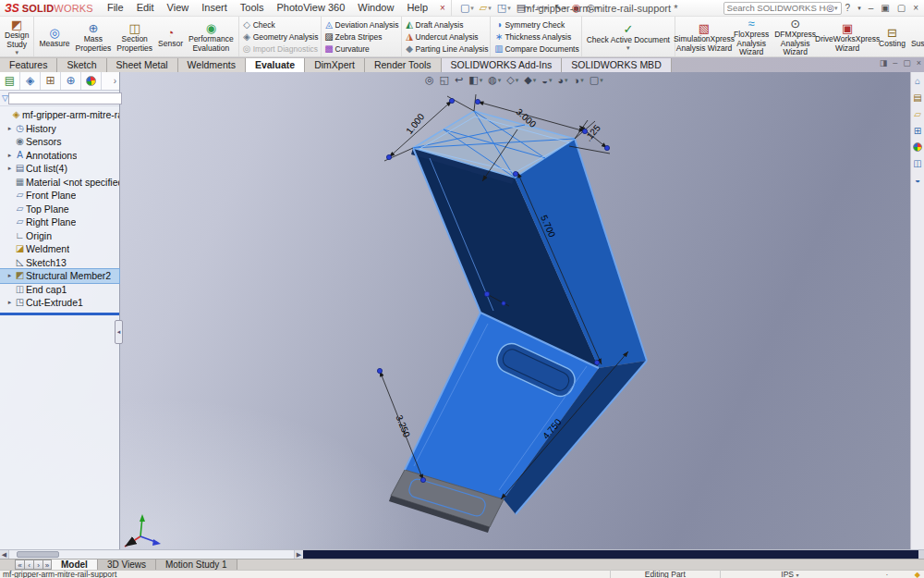 The height and width of the screenshot is (578, 924). What do you see at coordinates (859, 8) in the screenshot?
I see `help-caret-icon: ▾` at bounding box center [859, 8].